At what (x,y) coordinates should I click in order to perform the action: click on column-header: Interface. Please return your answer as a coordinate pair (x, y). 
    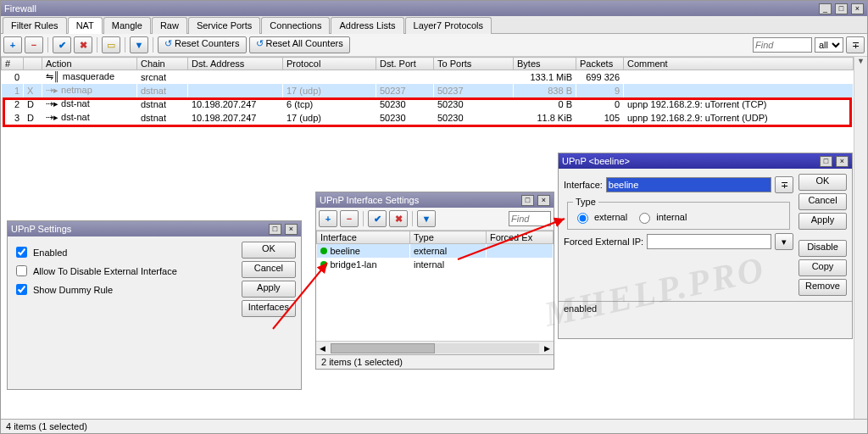
    Looking at the image, I should click on (364, 237).